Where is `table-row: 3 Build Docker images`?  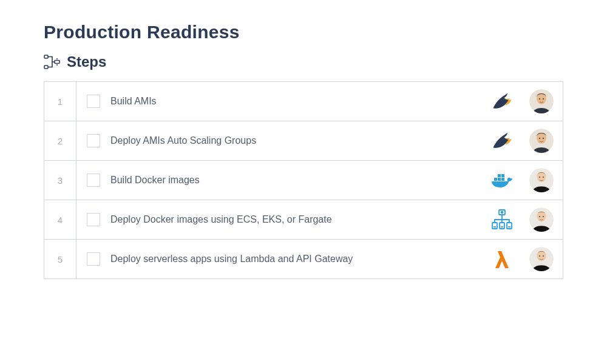
table-row: 3 Build Docker images is located at coordinates (304, 181).